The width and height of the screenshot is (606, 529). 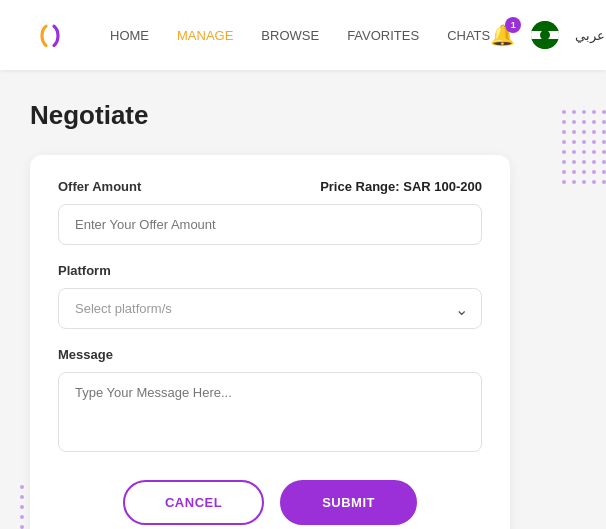 I want to click on logo-icon, so click(x=50, y=35).